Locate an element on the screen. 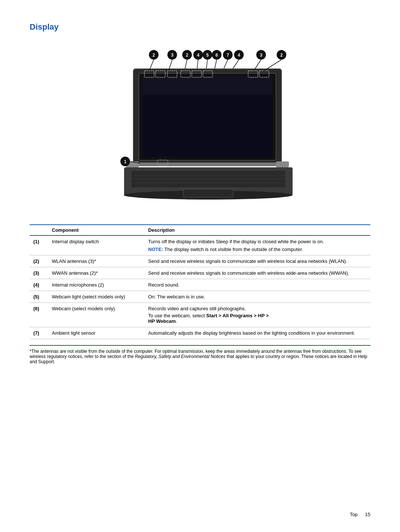  table-row: (7)Ambient light sensorAutomatically adj… is located at coordinates (200, 333).